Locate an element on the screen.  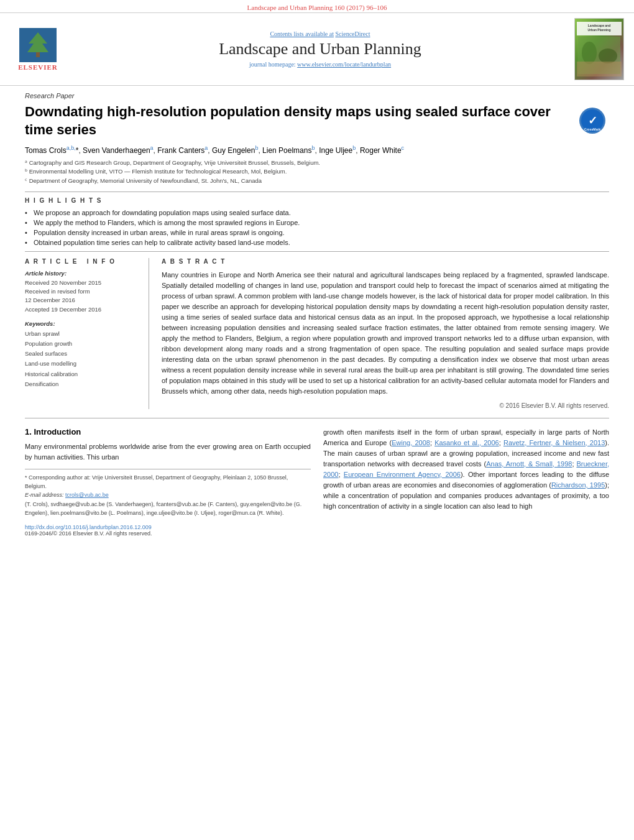
highlights-section: H I G H L I G H T S We propose an approa… is located at coordinates (317, 221).